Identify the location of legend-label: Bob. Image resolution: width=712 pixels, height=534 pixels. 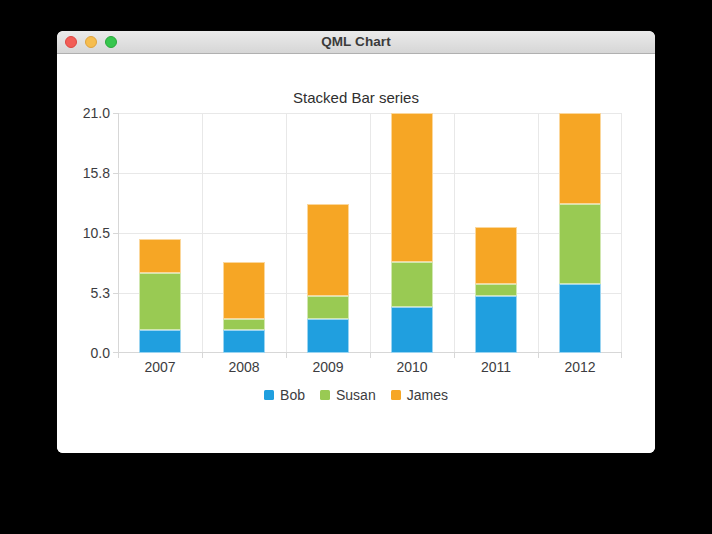
(292, 395).